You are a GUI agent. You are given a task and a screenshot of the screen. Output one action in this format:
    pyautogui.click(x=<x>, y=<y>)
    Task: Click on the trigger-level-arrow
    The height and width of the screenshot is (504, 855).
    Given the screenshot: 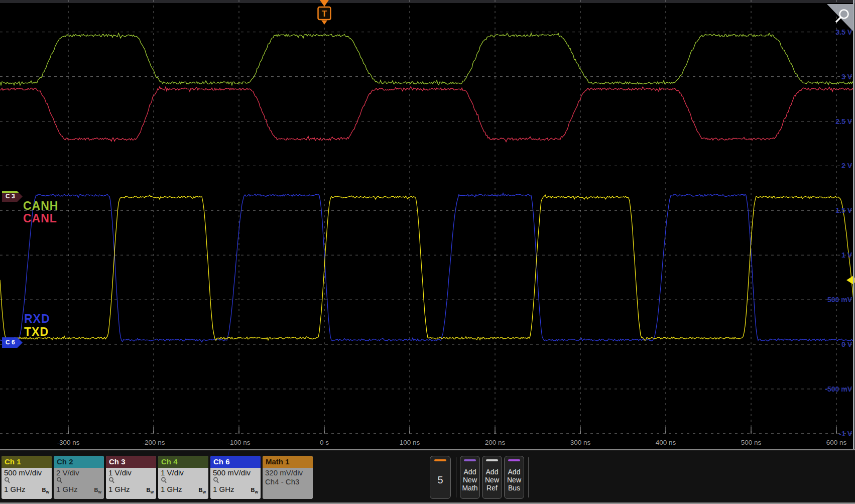 What is the action you would take?
    pyautogui.click(x=850, y=280)
    